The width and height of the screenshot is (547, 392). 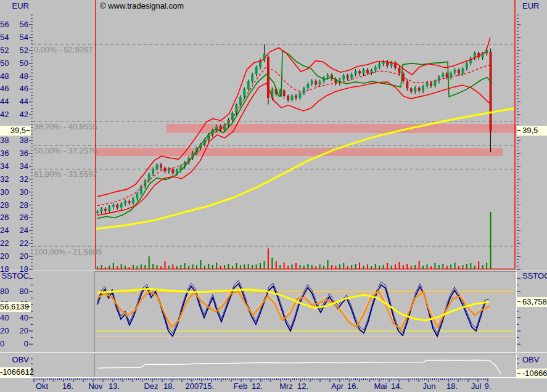 I want to click on price-axis-label-right: 48, so click(x=4, y=76).